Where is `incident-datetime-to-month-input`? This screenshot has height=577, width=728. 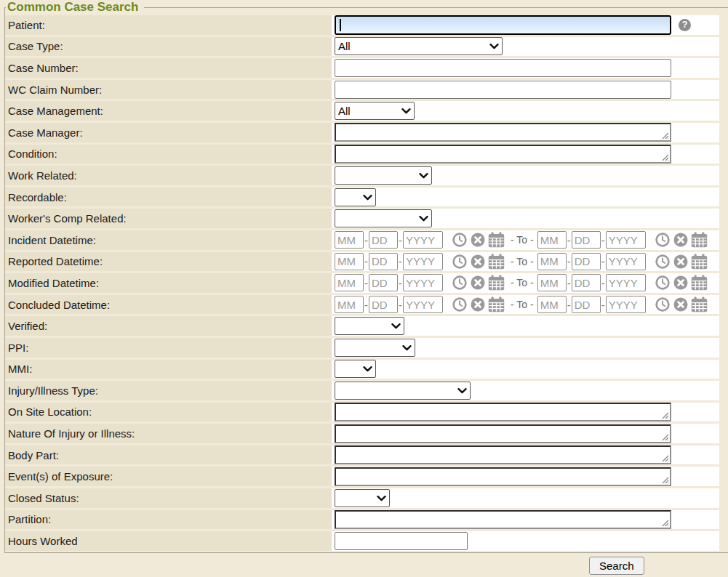
incident-datetime-to-month-input is located at coordinates (552, 240).